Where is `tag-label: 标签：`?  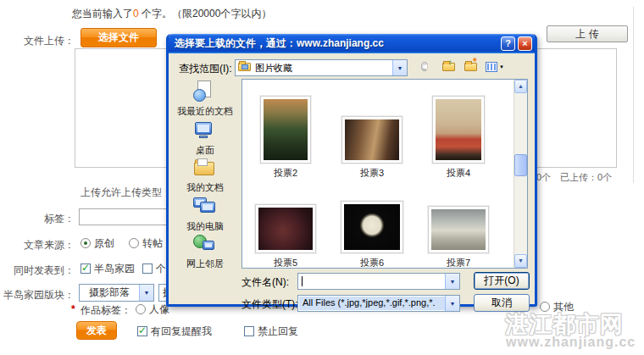 tag-label: 标签： is located at coordinates (37, 219).